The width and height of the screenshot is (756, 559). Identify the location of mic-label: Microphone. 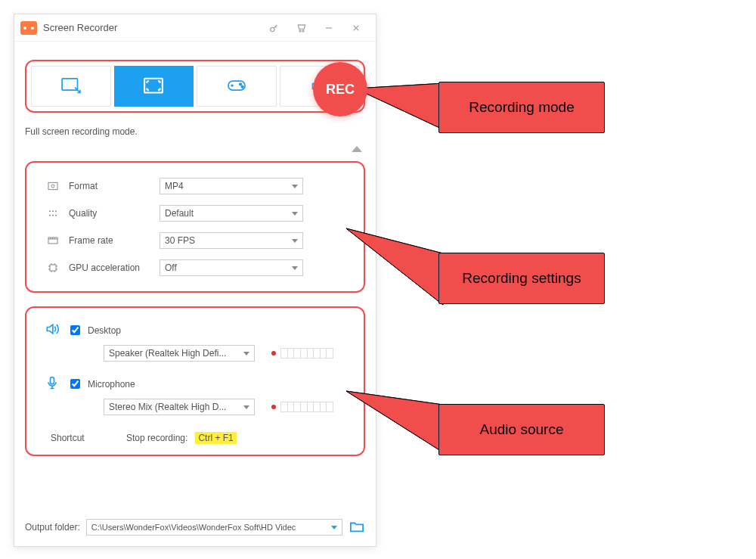
(112, 384).